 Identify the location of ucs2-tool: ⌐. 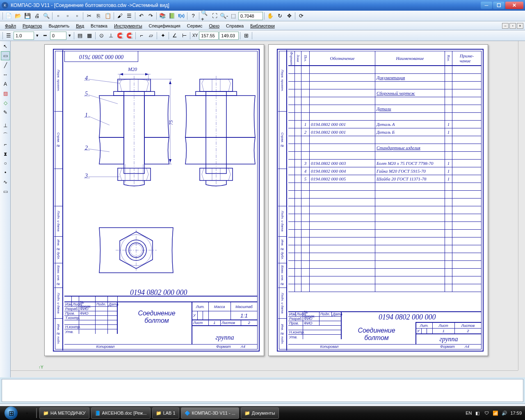
(5, 144).